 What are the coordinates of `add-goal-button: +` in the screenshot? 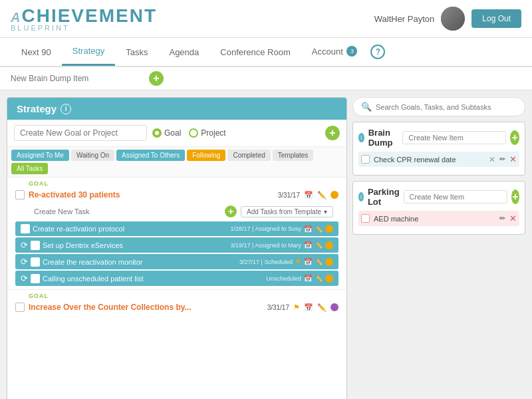 It's located at (332, 133).